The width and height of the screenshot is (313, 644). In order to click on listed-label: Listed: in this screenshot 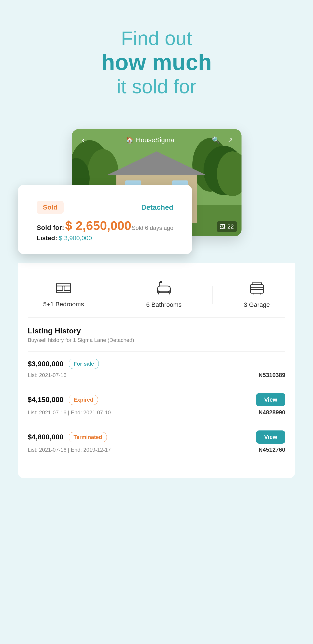, I will do `click(47, 238)`.